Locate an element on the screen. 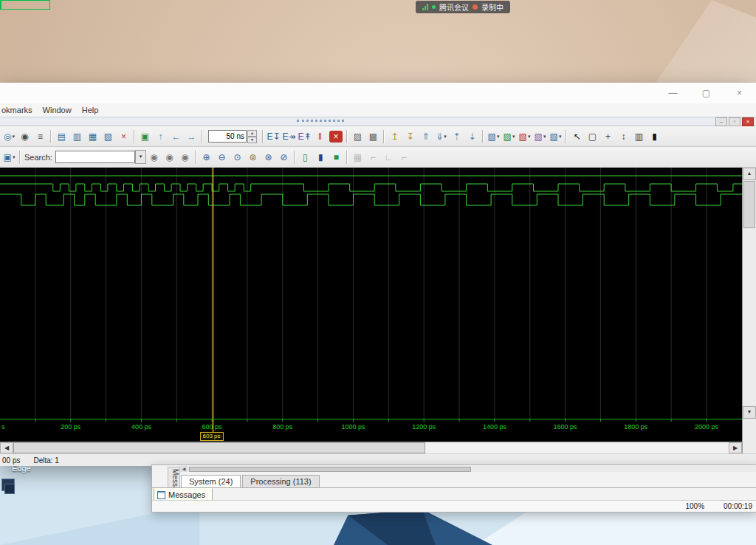 This screenshot has width=756, height=545. prev-edge-icon: ⇡ is located at coordinates (456, 136).